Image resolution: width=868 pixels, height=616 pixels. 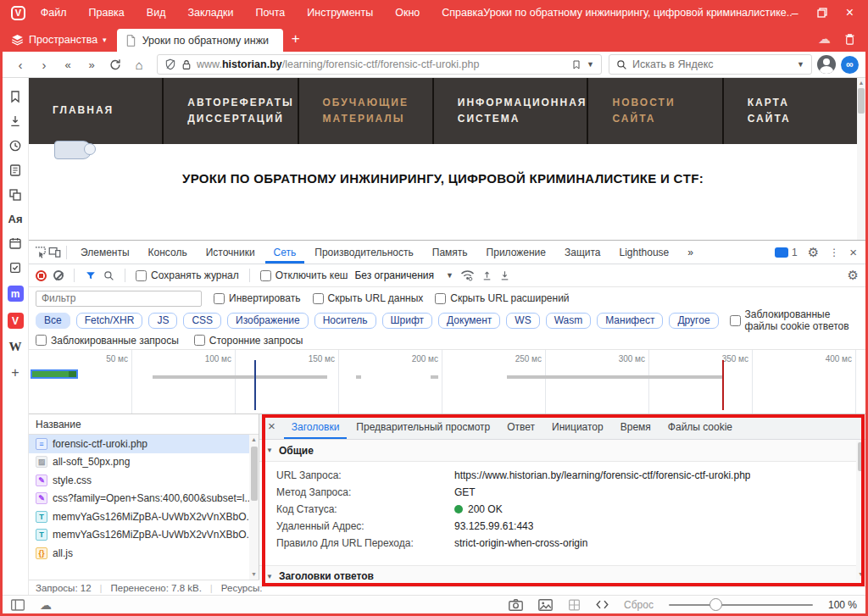 What do you see at coordinates (58, 275) in the screenshot?
I see `clear-network-icon` at bounding box center [58, 275].